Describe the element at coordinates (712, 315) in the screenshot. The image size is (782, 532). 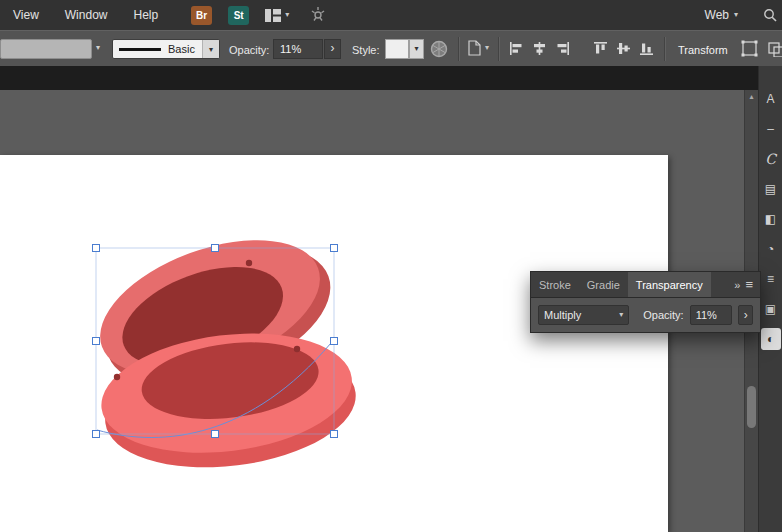
I see `panel-opacity-input: 11%` at that location.